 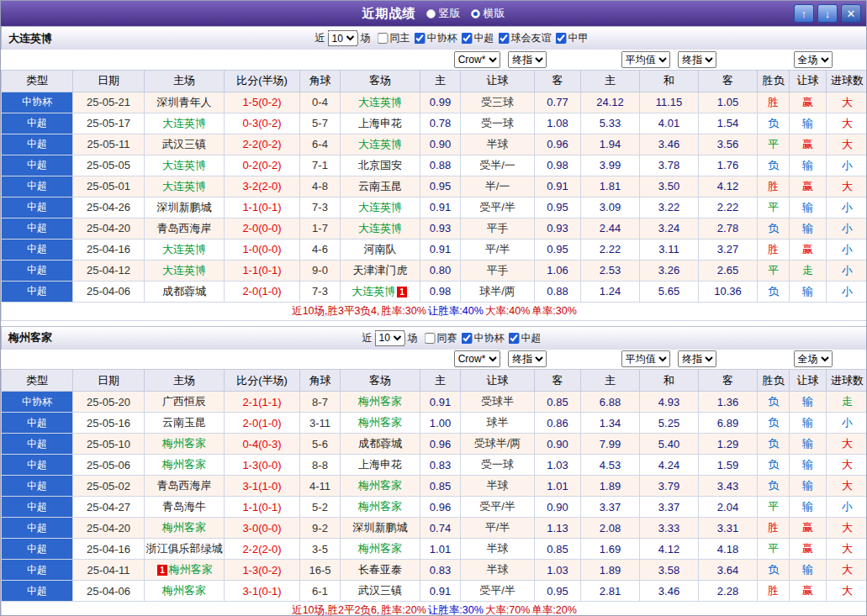 What do you see at coordinates (669, 207) in the screenshot?
I see `cell-avg-draw: 3.22` at bounding box center [669, 207].